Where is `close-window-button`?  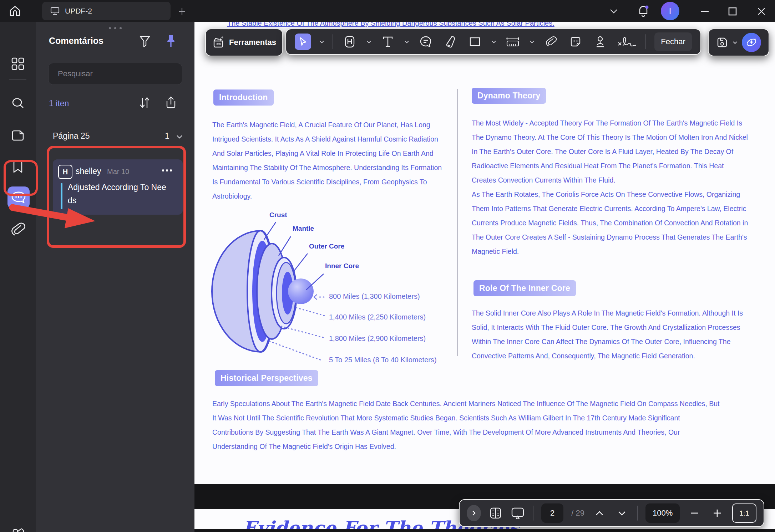 close-window-button is located at coordinates (761, 11).